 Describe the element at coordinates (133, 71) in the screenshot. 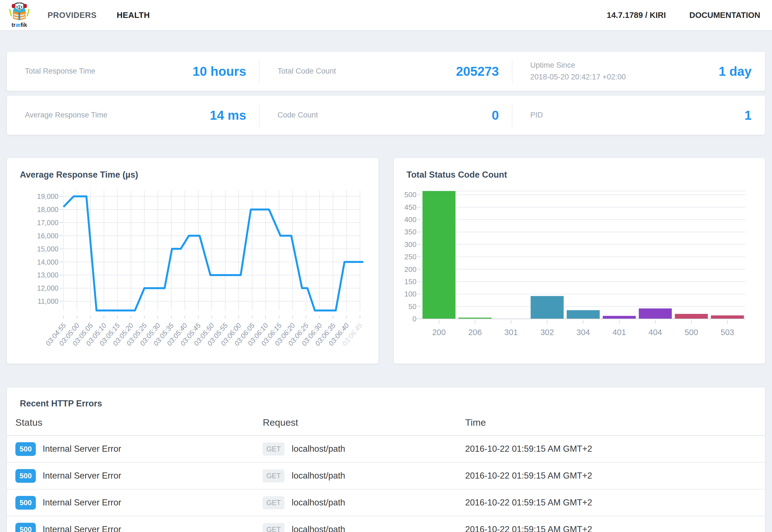

I see `total-response-time-stat: Total Response Time 10 hours` at that location.